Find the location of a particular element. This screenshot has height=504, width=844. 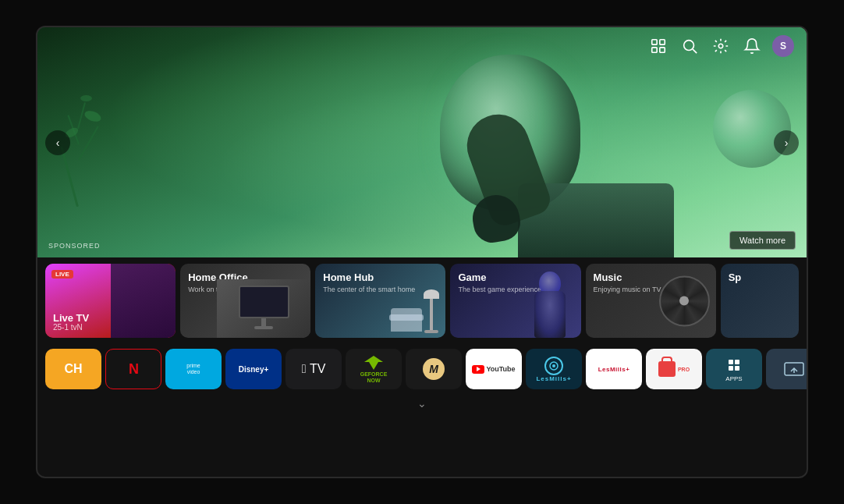

game-decoration is located at coordinates (550, 304).